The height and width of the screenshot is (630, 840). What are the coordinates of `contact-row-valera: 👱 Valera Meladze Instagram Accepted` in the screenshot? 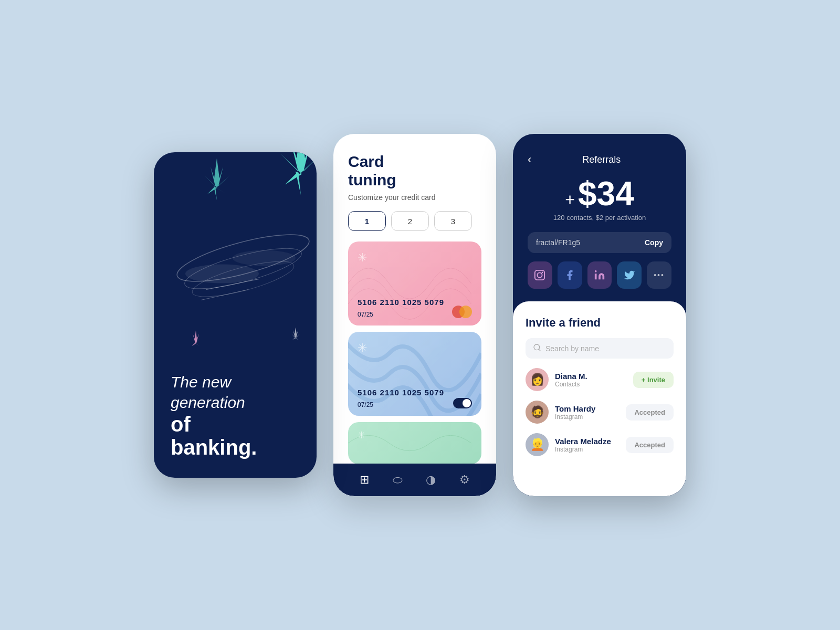 It's located at (600, 445).